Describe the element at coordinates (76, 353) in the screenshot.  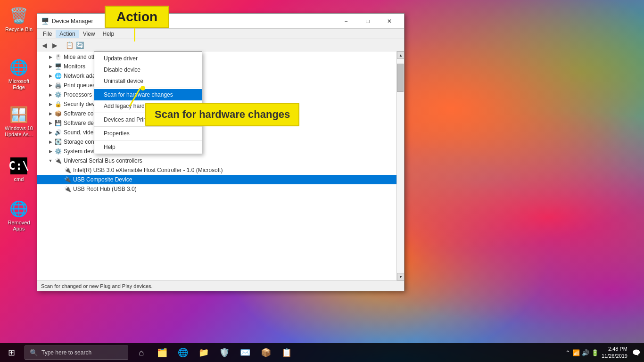
I see `taskbar-search-box: 🔍 Type here to search` at that location.